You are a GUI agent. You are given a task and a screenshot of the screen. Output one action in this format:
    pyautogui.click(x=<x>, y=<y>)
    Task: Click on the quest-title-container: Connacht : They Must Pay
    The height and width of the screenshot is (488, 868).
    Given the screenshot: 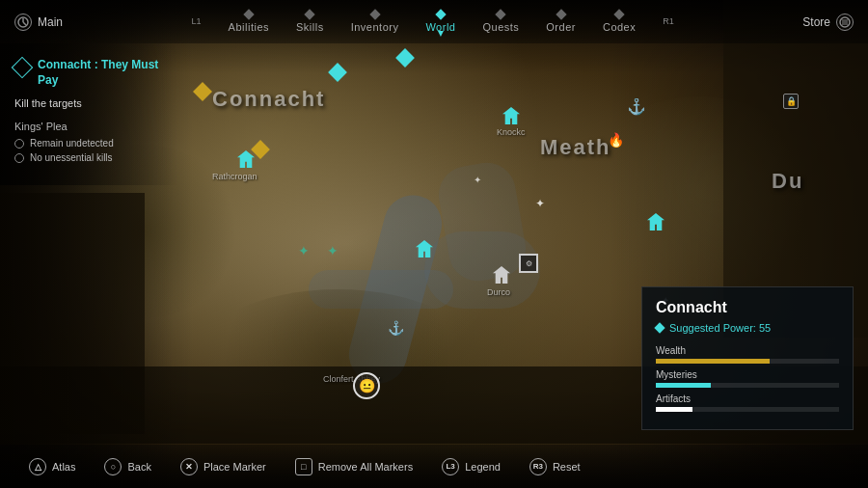 What is the action you would take?
    pyautogui.click(x=89, y=73)
    